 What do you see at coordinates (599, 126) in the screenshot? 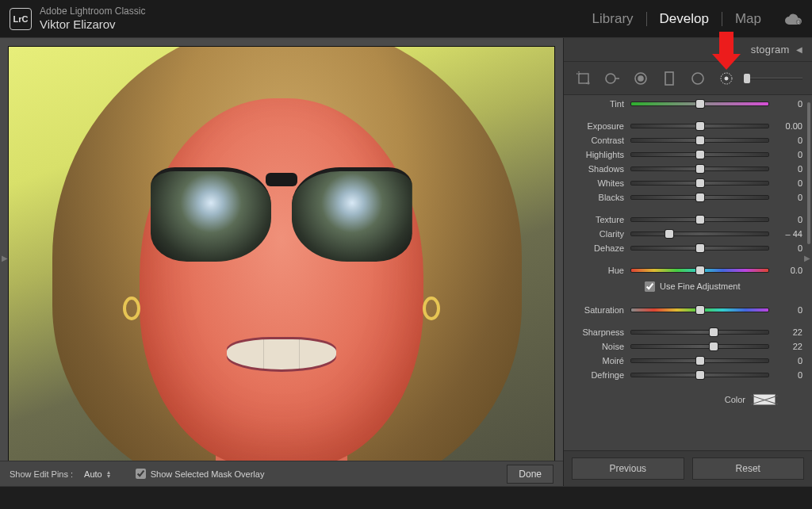
I see `exposure-label: Exposure` at bounding box center [599, 126].